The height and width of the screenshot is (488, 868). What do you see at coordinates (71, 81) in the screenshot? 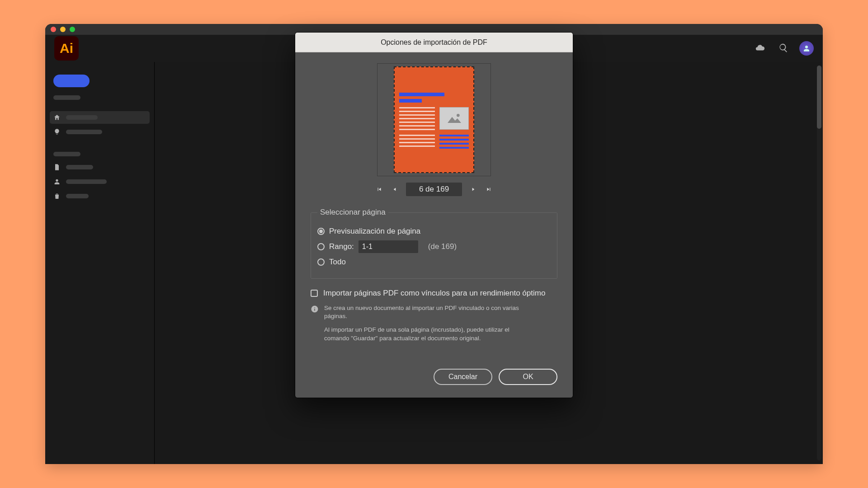
I see `new-file-button` at bounding box center [71, 81].